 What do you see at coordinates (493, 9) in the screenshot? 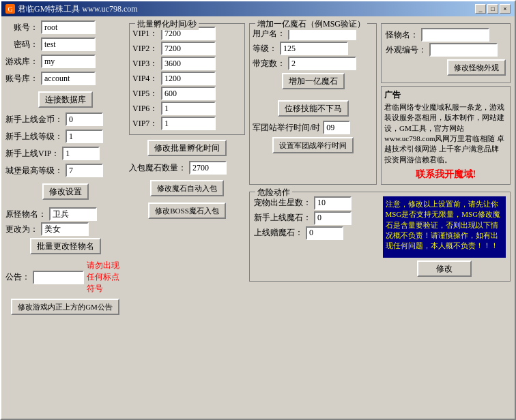
I see `maximize-button: □` at bounding box center [493, 9].